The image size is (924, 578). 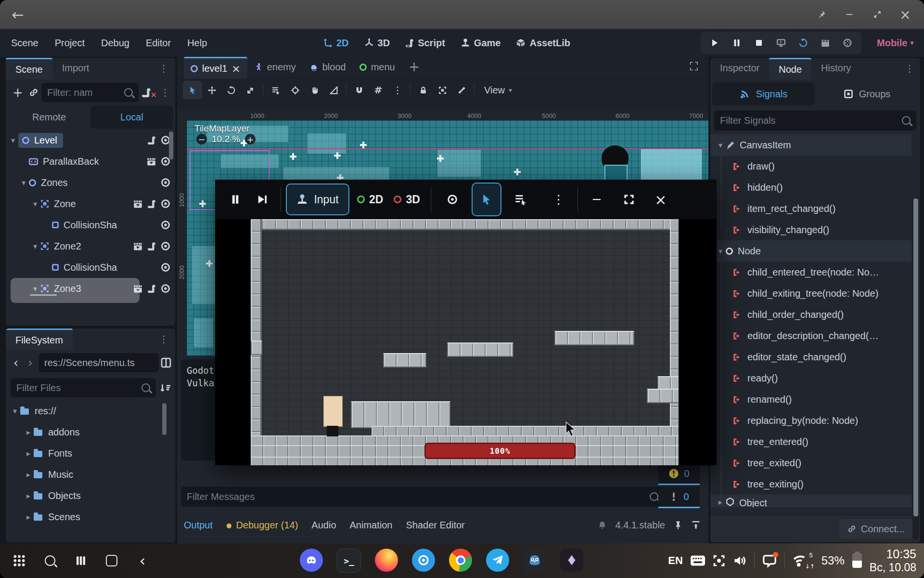 What do you see at coordinates (676, 561) in the screenshot?
I see `keyboard-layout-label: EN` at bounding box center [676, 561].